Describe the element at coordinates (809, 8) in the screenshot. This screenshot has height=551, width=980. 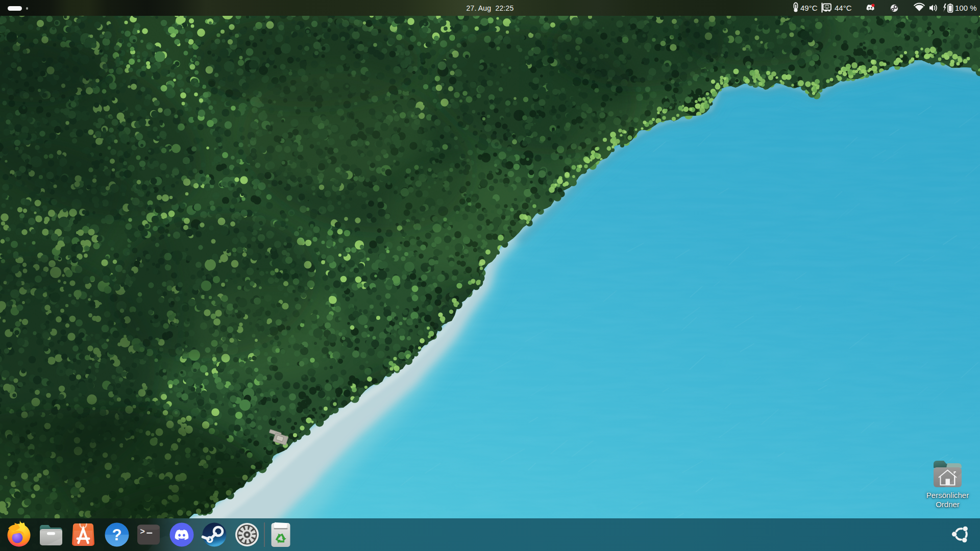
I see `svg-text: 49°C` at that location.